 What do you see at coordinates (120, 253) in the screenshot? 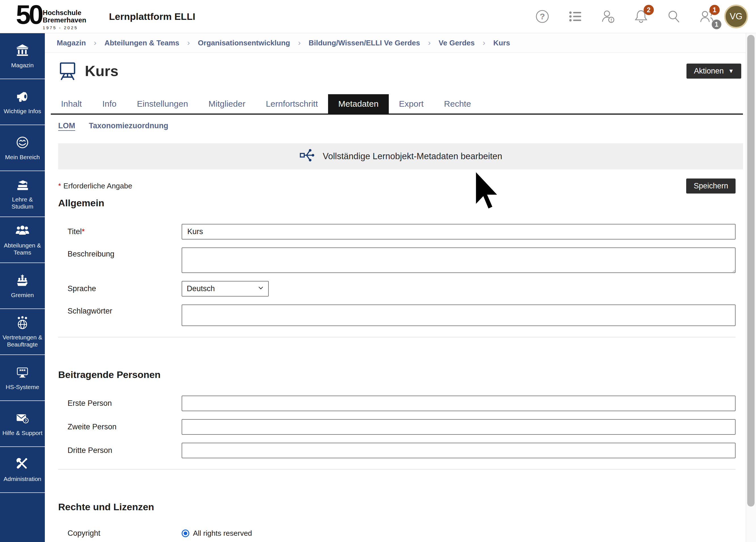
I see `beschreibung-label: Beschreibung` at bounding box center [120, 253].